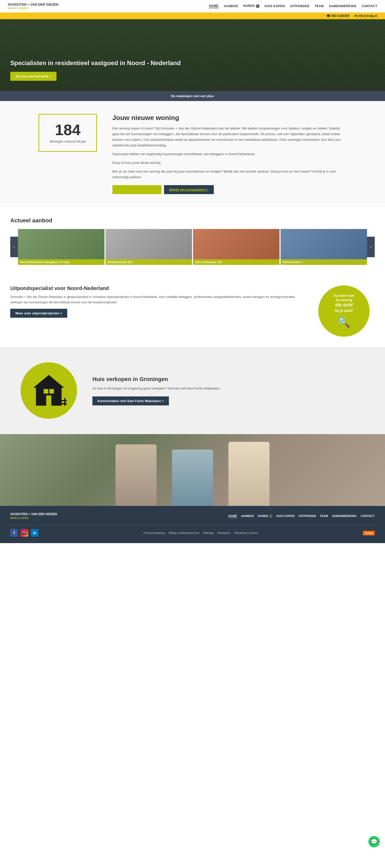 The image size is (385, 868). What do you see at coordinates (184, 533) in the screenshot?
I see `footer-link-cookies: Wijzig cookievoorkeuren` at bounding box center [184, 533].